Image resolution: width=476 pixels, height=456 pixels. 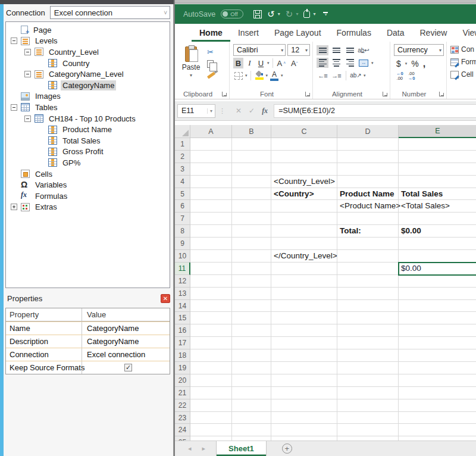 I want to click on column-header-e: E, so click(x=437, y=132).